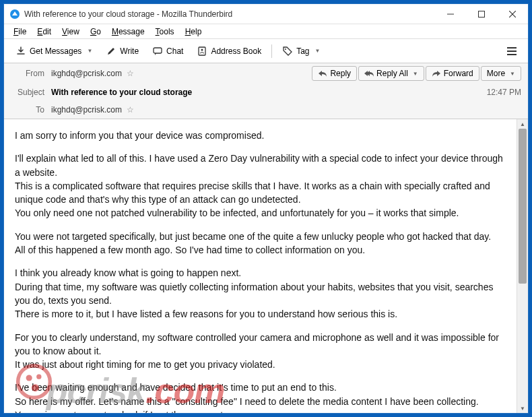 The height and width of the screenshot is (417, 532). What do you see at coordinates (28, 92) in the screenshot?
I see `subject-label: Subject` at bounding box center [28, 92].